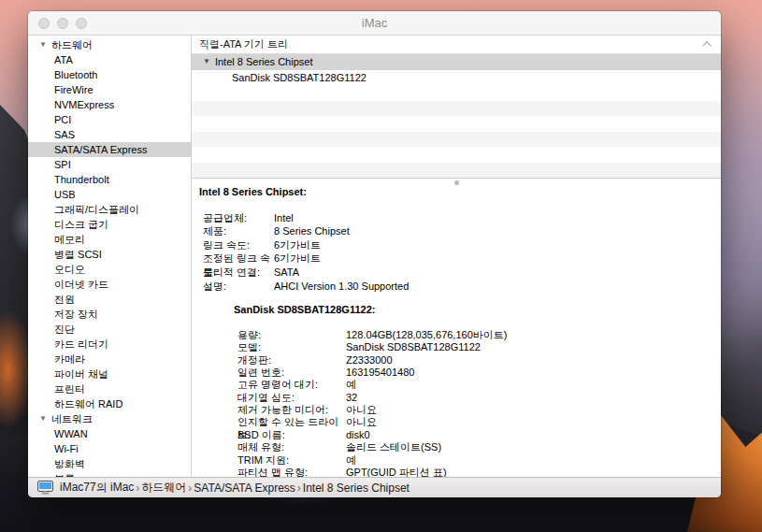 The width and height of the screenshot is (762, 532). Describe the element at coordinates (292, 398) in the screenshot. I see `field-label: 대기열 심도:` at that location.